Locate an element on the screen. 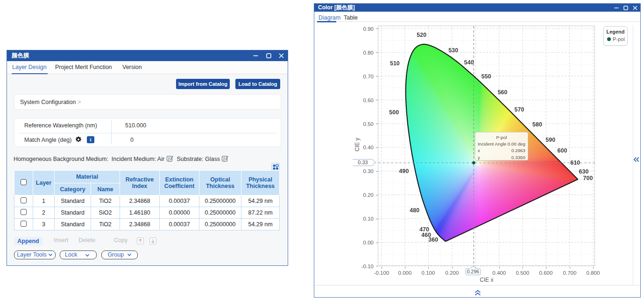 This screenshot has width=644, height=299. svg-text: 520 is located at coordinates (421, 35).